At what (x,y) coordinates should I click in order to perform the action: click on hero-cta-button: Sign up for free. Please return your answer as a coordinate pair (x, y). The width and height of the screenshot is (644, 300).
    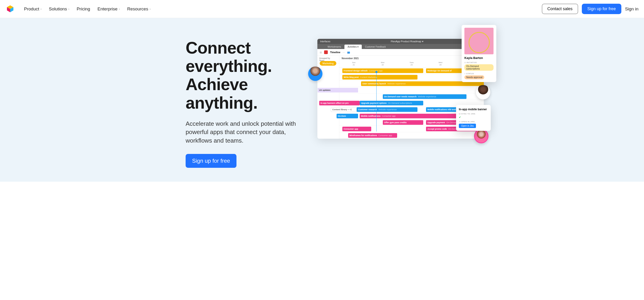
    Looking at the image, I should click on (211, 161).